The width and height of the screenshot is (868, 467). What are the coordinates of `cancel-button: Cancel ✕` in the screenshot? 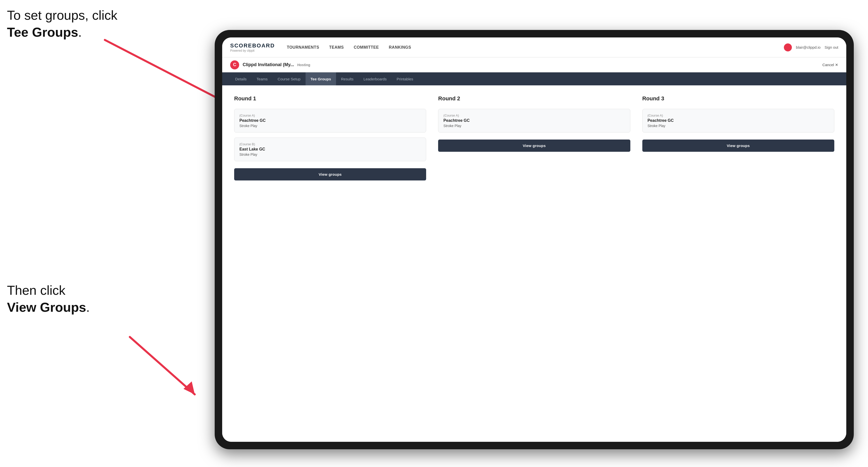 It's located at (830, 65).